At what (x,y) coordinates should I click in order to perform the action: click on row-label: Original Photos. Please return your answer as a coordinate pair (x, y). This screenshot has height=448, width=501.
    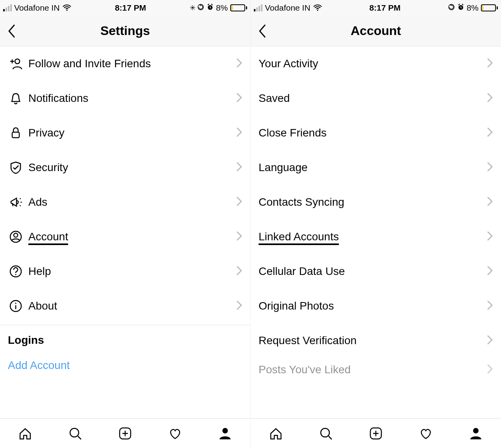
    Looking at the image, I should click on (373, 306).